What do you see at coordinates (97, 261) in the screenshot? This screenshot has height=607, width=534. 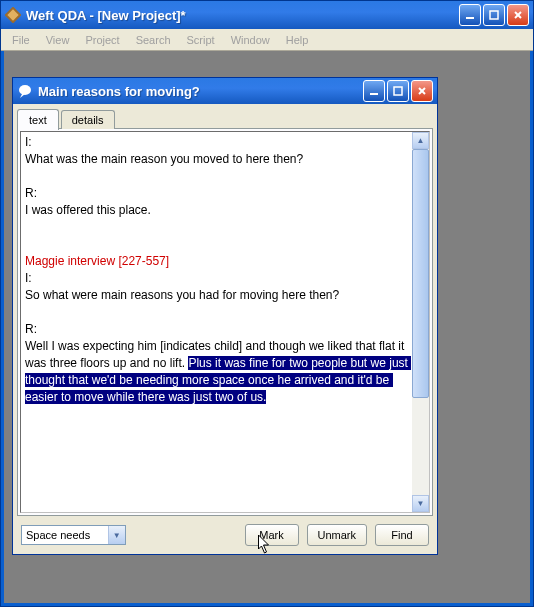 I see `reference-marker: Maggie interview [227-557]` at bounding box center [97, 261].